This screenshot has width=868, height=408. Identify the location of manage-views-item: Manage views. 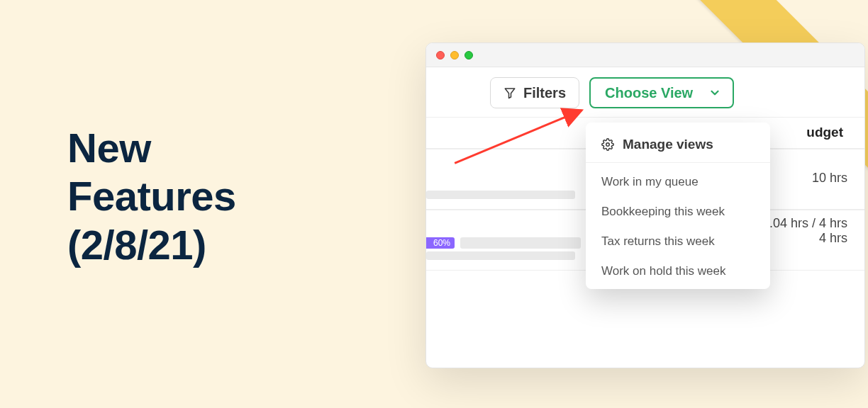
(678, 146).